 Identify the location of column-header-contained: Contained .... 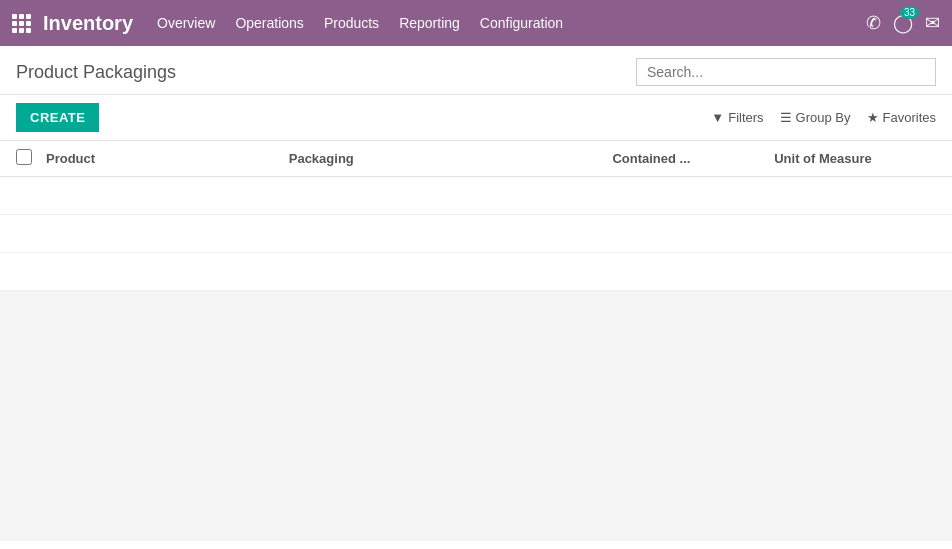
(693, 158).